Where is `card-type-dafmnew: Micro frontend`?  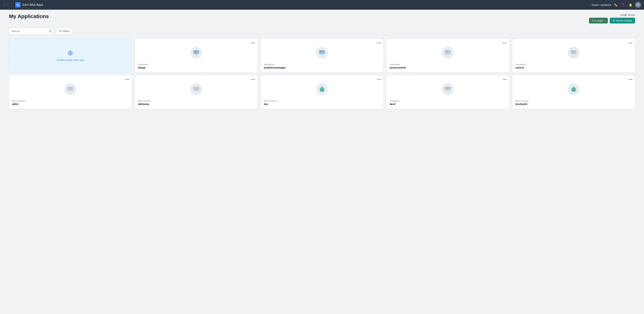 card-type-dafmnew: Micro frontend is located at coordinates (196, 101).